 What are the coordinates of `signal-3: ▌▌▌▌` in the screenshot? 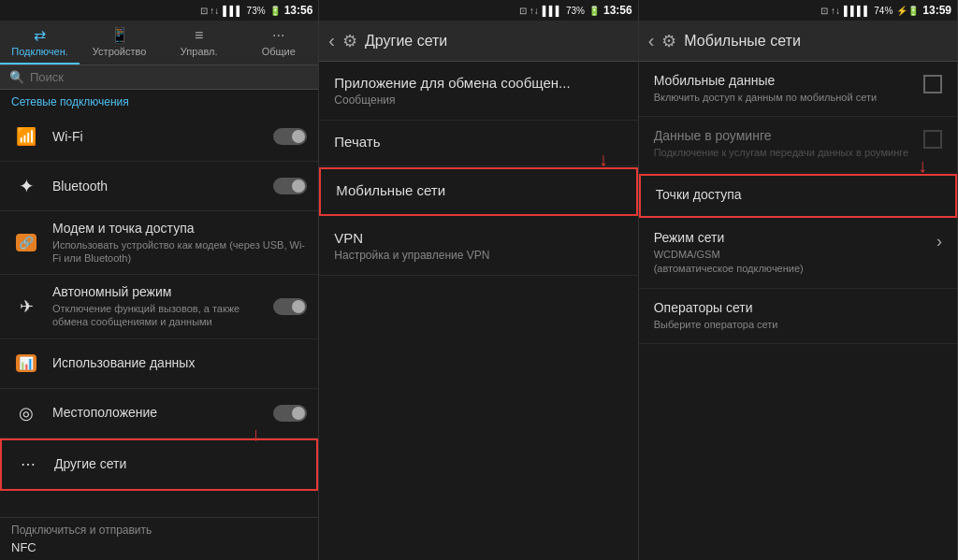 It's located at (857, 11).